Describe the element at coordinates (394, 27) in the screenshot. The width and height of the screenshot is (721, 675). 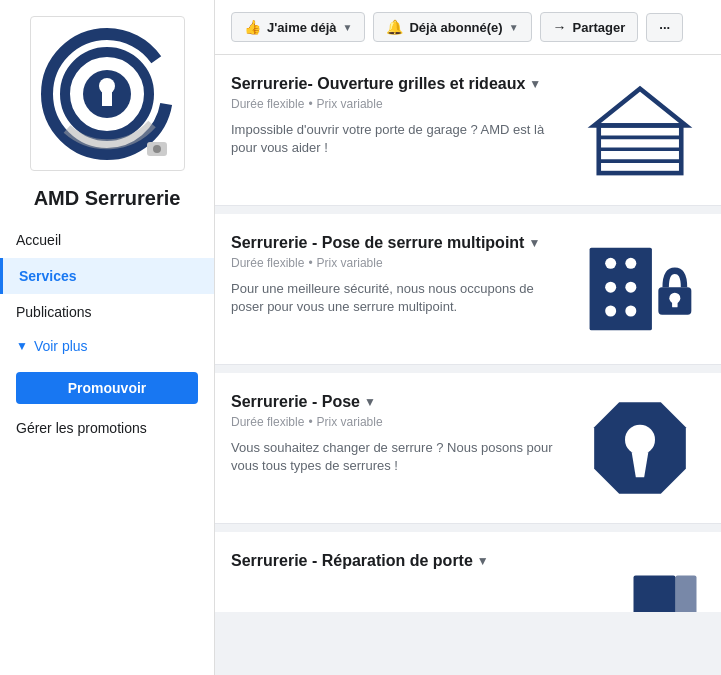
I see `bell-icon: 🔔` at that location.